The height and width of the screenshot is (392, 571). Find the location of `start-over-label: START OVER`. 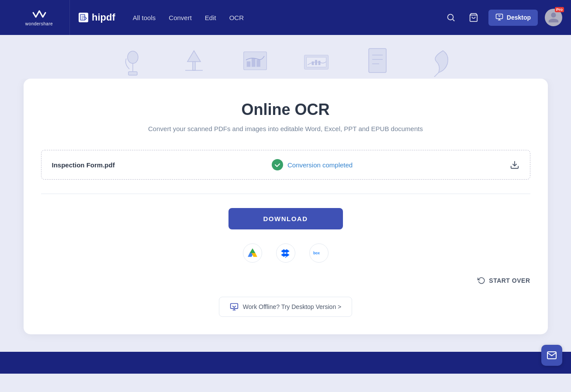

start-over-label: START OVER is located at coordinates (509, 281).